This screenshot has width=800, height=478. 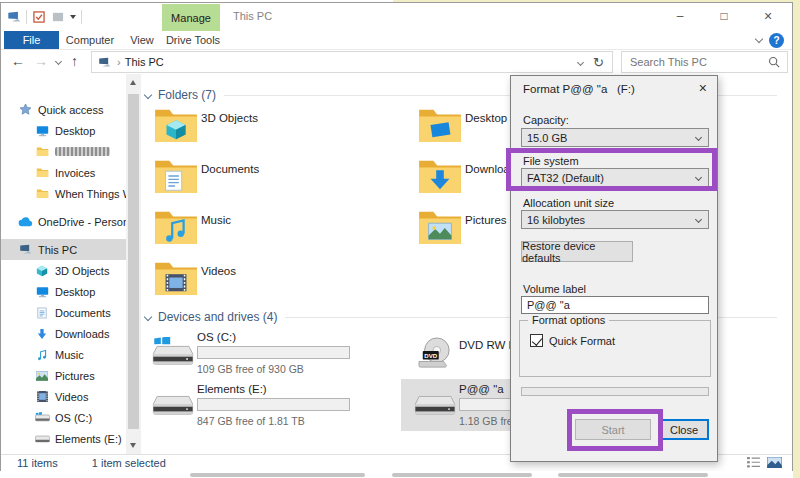 I want to click on maximize-button: □, so click(x=724, y=16).